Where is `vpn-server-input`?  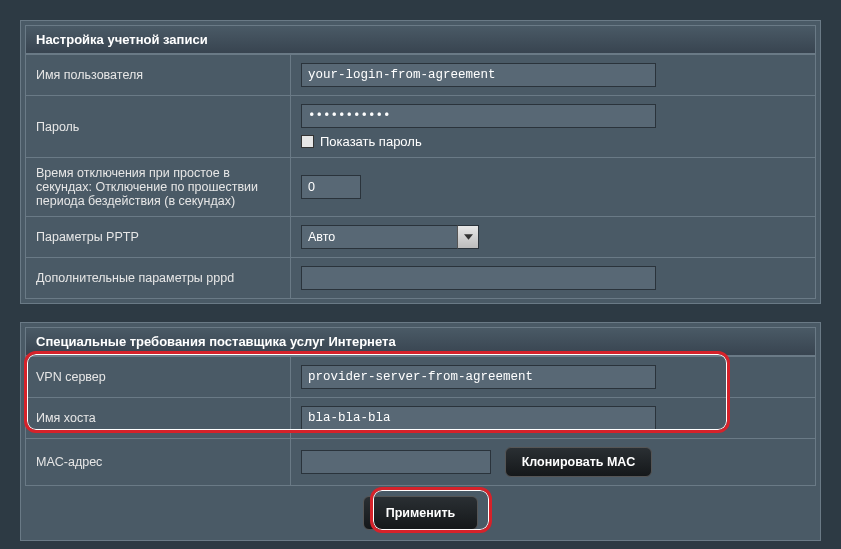
vpn-server-input is located at coordinates (478, 377).